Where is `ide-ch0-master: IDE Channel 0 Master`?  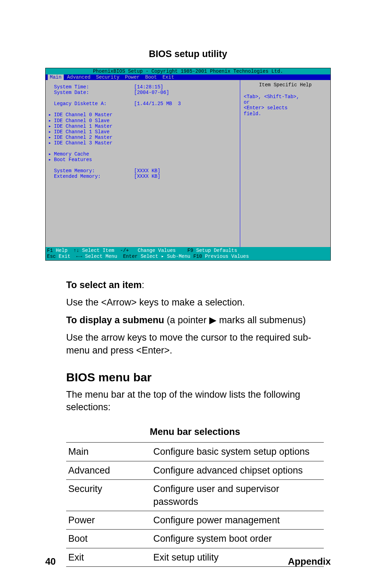 ide-ch0-master: IDE Channel 0 Master is located at coordinates (94, 115).